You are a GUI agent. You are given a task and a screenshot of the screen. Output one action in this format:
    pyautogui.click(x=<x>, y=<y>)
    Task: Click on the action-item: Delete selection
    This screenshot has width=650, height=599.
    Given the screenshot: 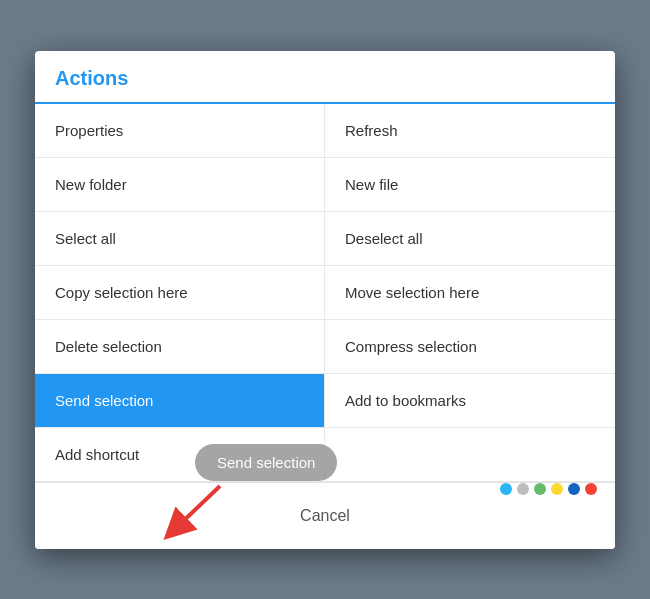 What is the action you would take?
    pyautogui.click(x=180, y=347)
    